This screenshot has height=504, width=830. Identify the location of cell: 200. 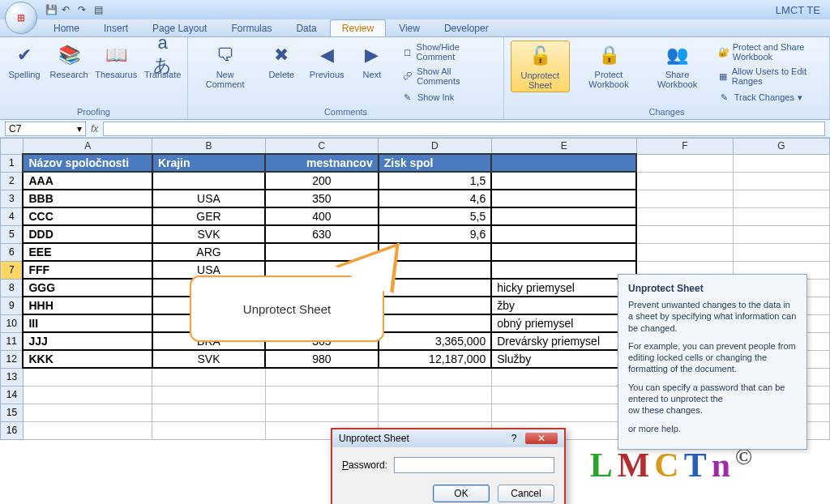
(322, 181).